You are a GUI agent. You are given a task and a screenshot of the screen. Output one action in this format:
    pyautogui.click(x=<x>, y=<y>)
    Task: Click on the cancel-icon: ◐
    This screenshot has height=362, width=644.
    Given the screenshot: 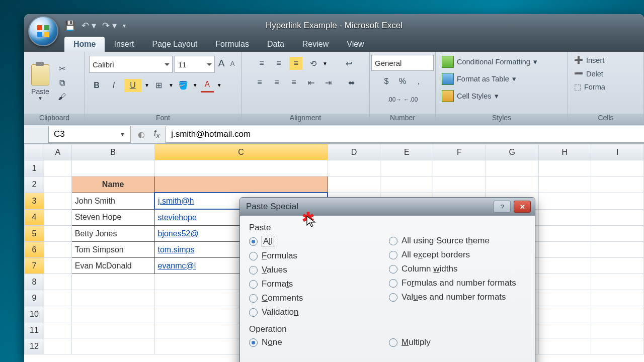 What is the action you would take?
    pyautogui.click(x=141, y=135)
    